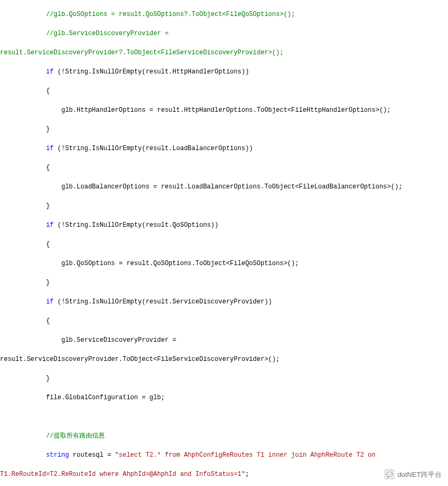 Image resolution: width=448 pixels, height=486 pixels. Describe the element at coordinates (224, 72) in the screenshot. I see `code-line: if (!String.IsNullOrEmpty(result.HttpHan…` at that location.